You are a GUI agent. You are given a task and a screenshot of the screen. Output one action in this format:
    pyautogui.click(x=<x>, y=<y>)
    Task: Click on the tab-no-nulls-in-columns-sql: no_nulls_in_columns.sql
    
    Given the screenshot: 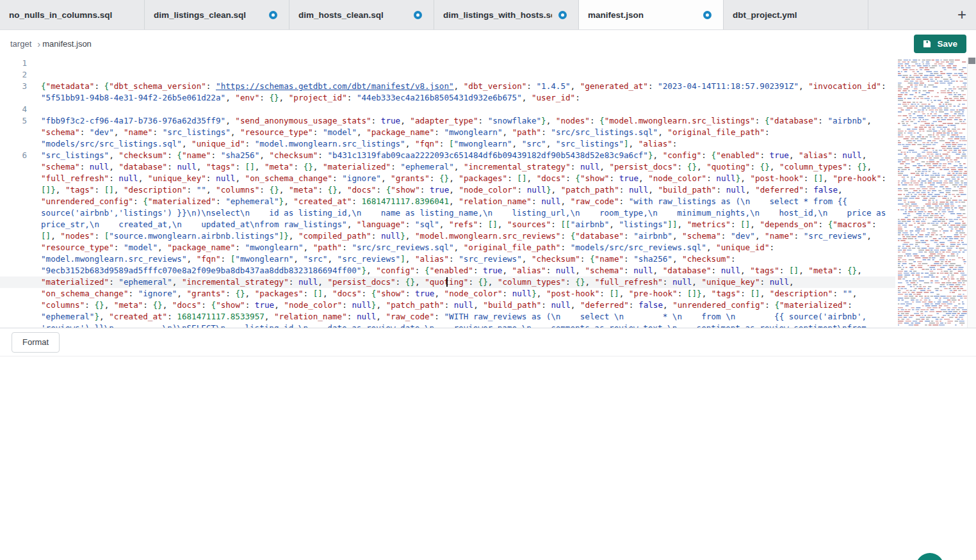 What is the action you would take?
    pyautogui.click(x=72, y=15)
    